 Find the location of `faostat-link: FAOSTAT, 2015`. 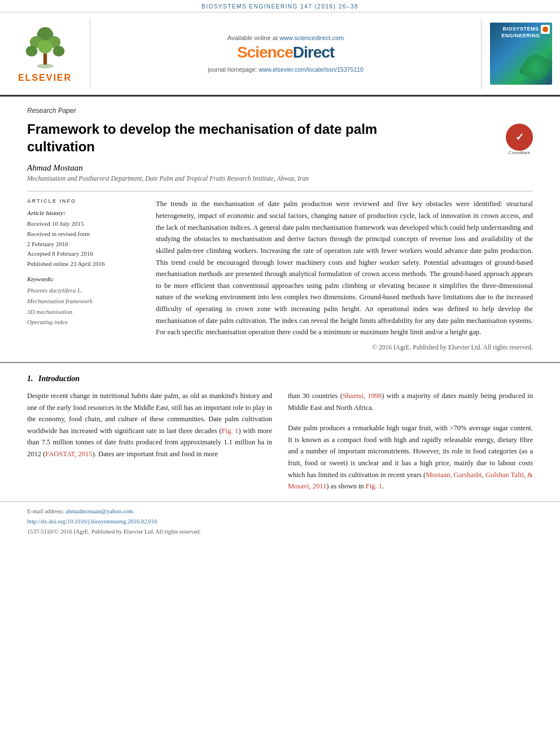

faostat-link: FAOSTAT, 2015 is located at coordinates (69, 454).